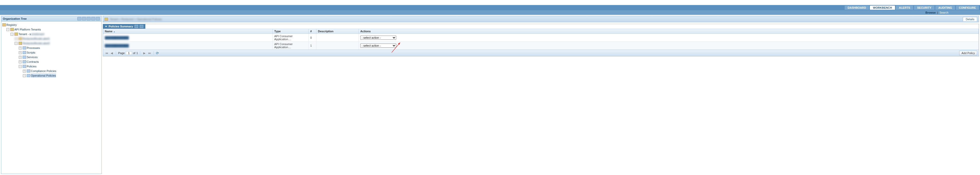 The image size is (980, 175). Describe the element at coordinates (905, 8) in the screenshot. I see `tab-alerts: ALERTS` at that location.